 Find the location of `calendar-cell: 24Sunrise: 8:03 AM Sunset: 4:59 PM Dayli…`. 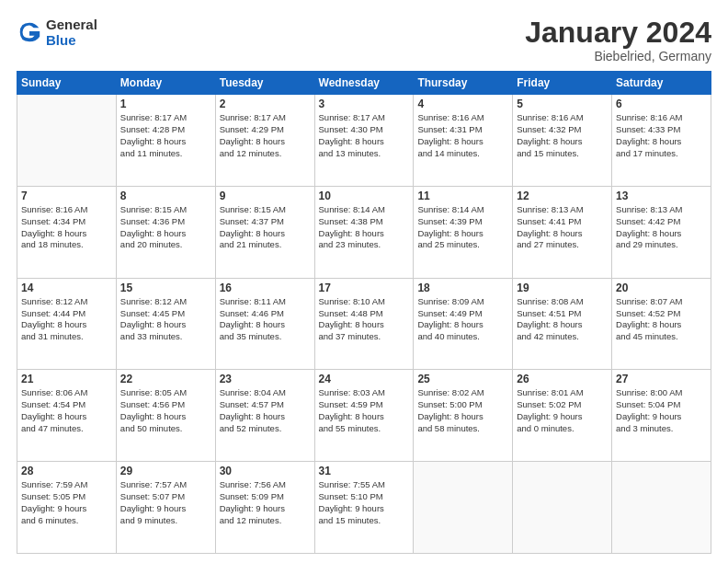

calendar-cell: 24Sunrise: 8:03 AM Sunset: 4:59 PM Dayli… is located at coordinates (364, 416).